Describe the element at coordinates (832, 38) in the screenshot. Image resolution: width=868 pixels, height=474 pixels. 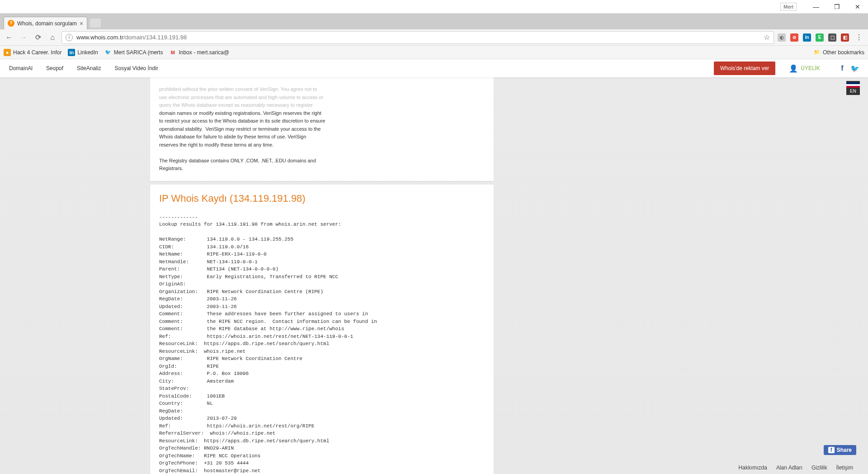
I see `extension-icon-5: ⬚` at that location.